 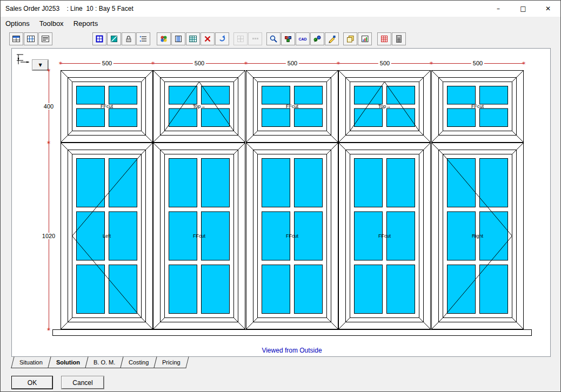 What do you see at coordinates (332, 39) in the screenshot?
I see `pencil-icon` at bounding box center [332, 39].